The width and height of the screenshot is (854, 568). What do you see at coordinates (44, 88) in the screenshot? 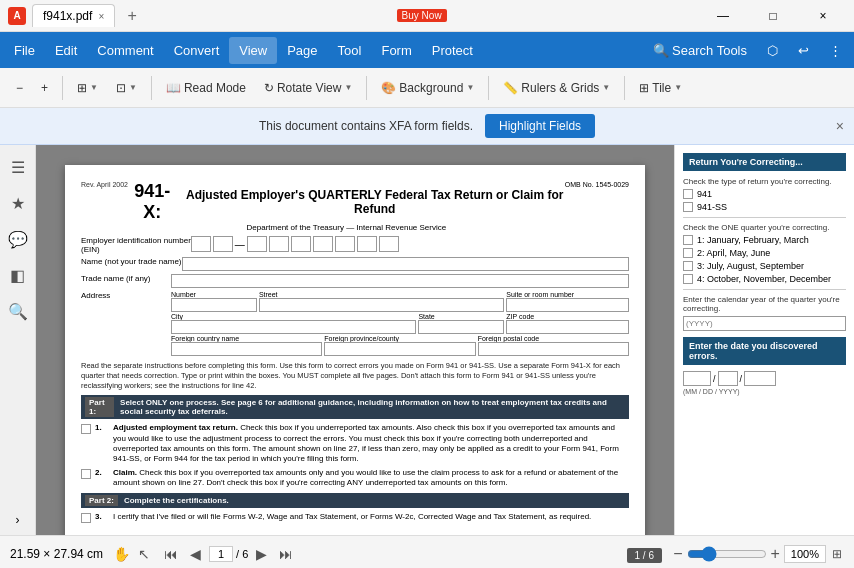
I see `zoom-in-button: +` at bounding box center [44, 88].